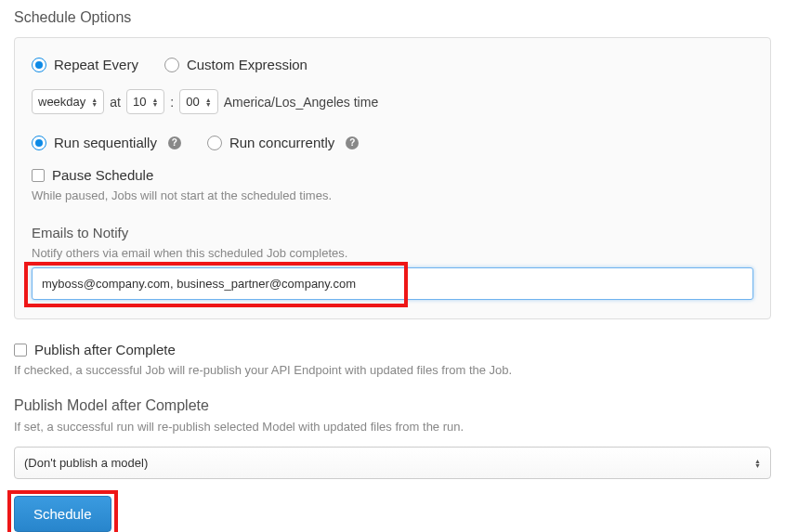 The width and height of the screenshot is (785, 532). I want to click on emails-input, so click(392, 284).